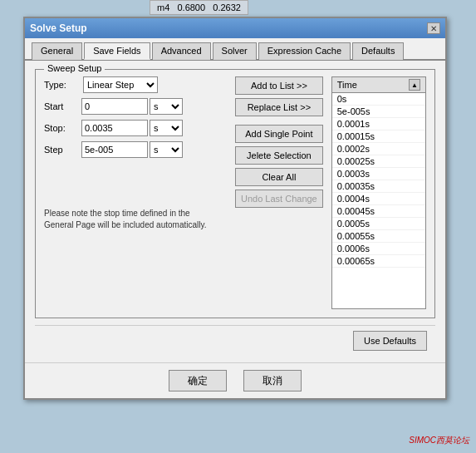  I want to click on add-to-list-button: Add to List >>, so click(279, 86).